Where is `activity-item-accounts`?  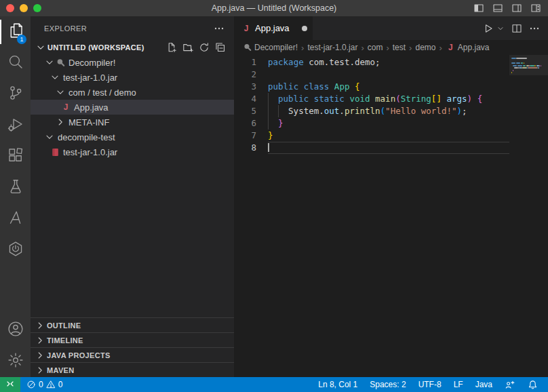 activity-item-accounts is located at coordinates (15, 330).